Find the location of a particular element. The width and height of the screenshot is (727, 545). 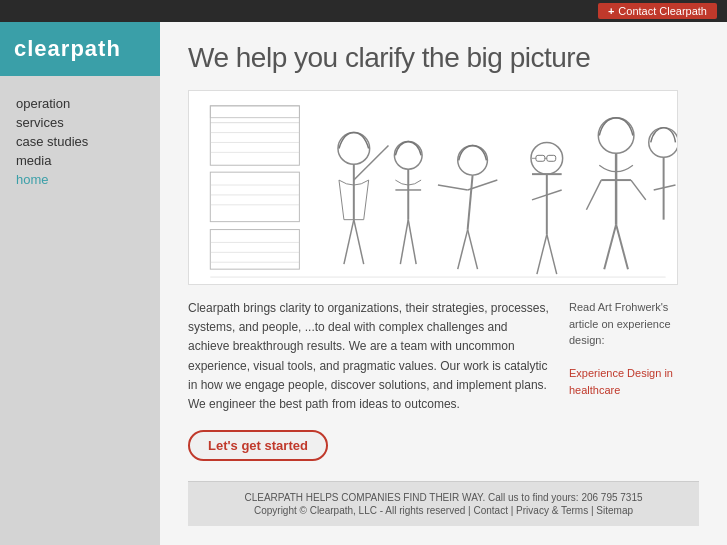

footer-privacy-link: Privacy & Terms is located at coordinates (552, 510).